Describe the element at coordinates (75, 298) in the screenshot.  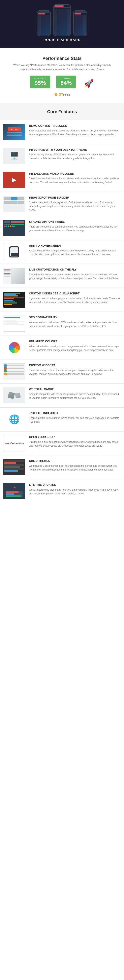
I see `feature-text-codes: CUSTOM CODES CSS & JAVASCRIPT If you eve…` at that location.